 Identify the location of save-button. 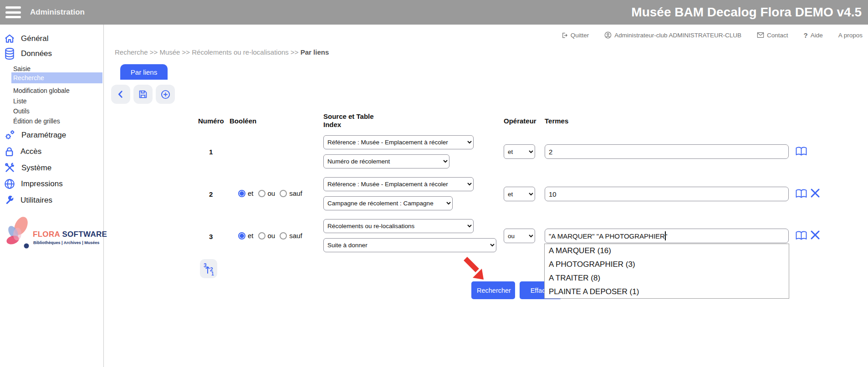
(143, 94).